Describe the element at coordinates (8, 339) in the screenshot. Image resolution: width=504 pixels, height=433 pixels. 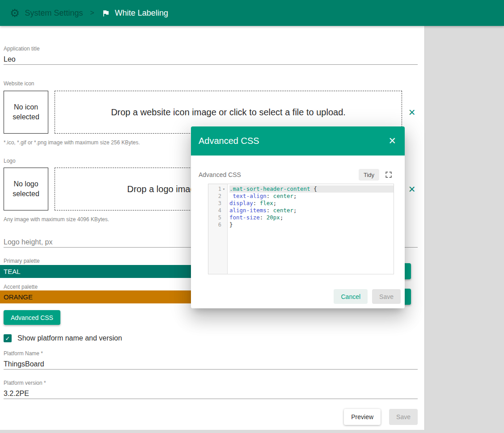
I see `checkmark-icon: ✓` at that location.